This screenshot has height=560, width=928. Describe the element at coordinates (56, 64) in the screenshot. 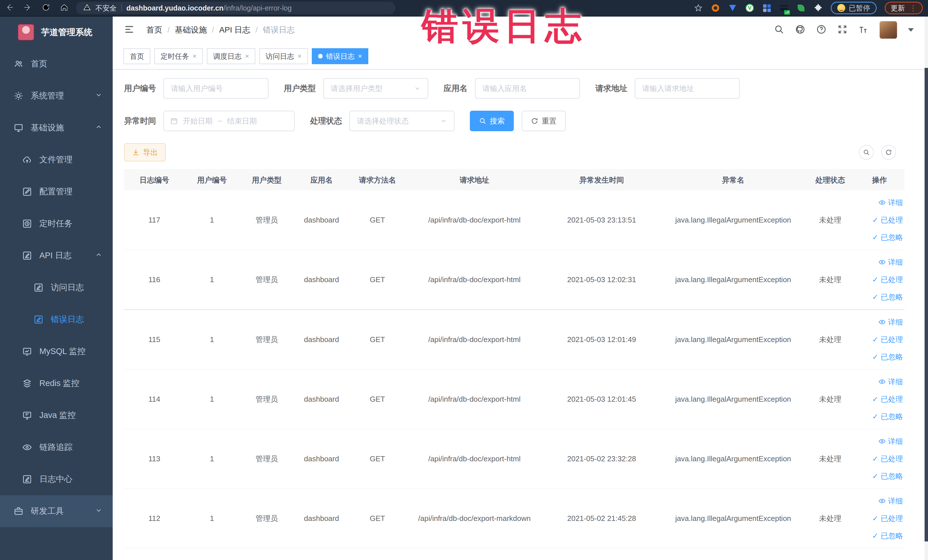

I see `sidebar-item-首页: 首页` at that location.